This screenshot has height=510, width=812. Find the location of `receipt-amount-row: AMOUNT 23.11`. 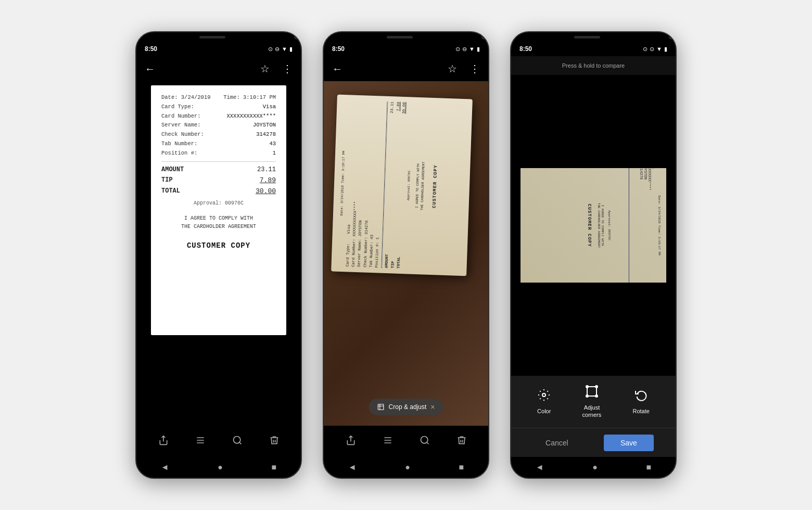

receipt-amount-row: AMOUNT 23.11 is located at coordinates (219, 170).